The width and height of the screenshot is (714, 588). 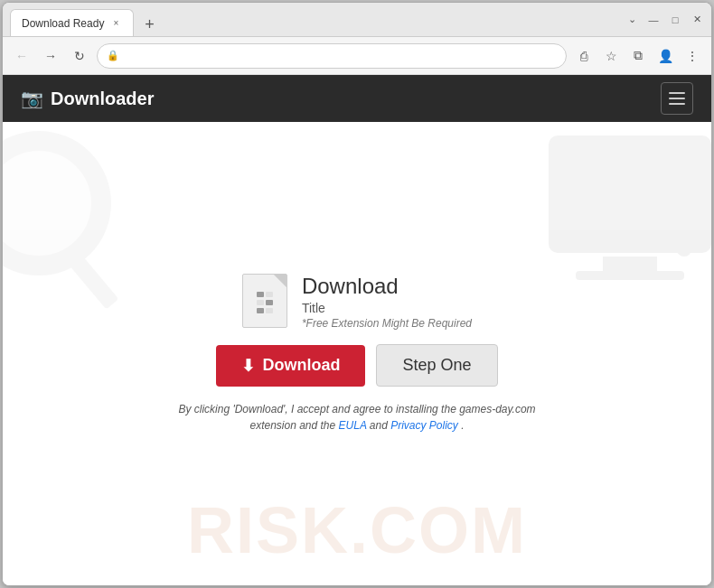 What do you see at coordinates (387, 302) in the screenshot?
I see `download-text: Download Title *Free Extension Might Be …` at bounding box center [387, 302].